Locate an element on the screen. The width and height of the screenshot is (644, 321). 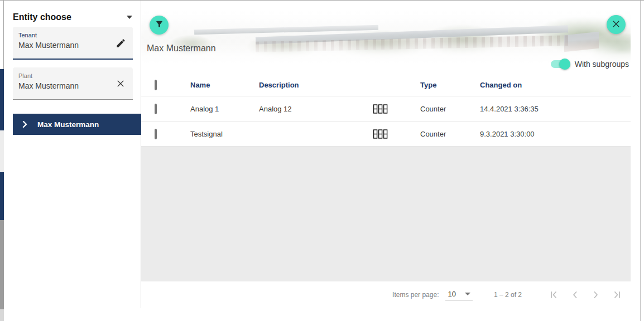
last-page-button is located at coordinates (617, 295).